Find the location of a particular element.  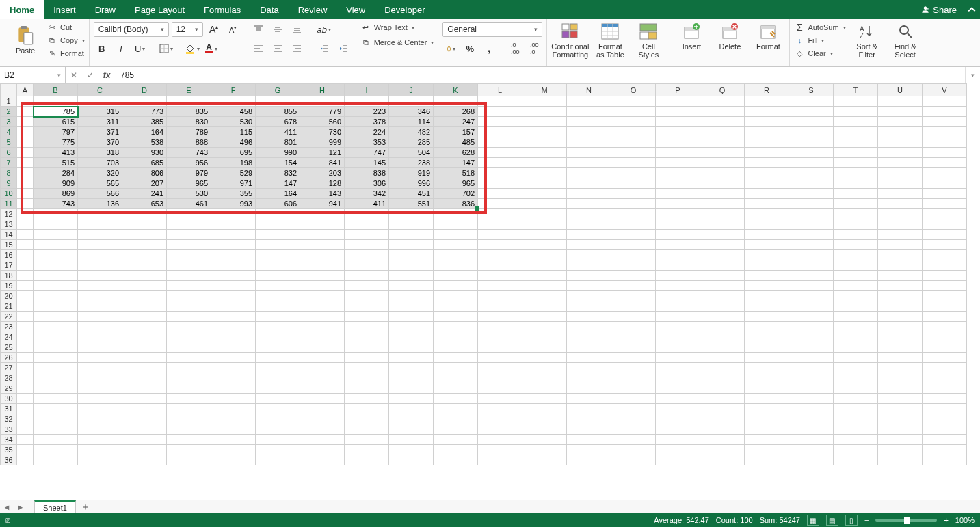

col-header-G: G is located at coordinates (278, 90).